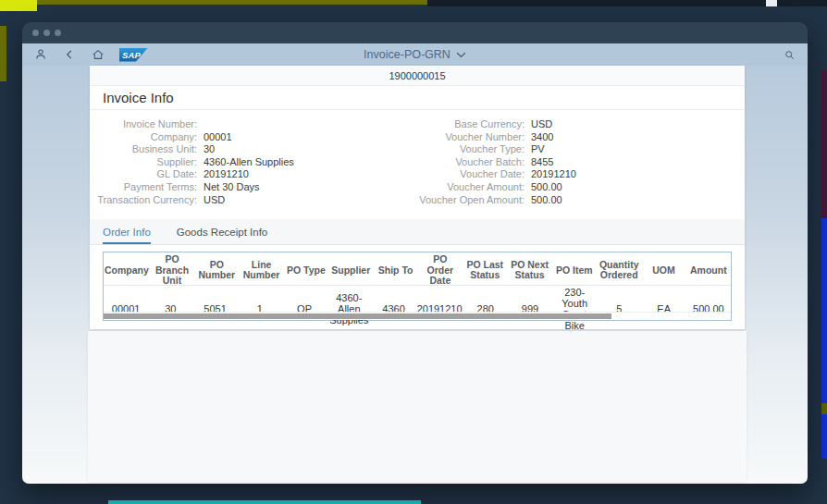 This screenshot has width=827, height=504. Describe the element at coordinates (709, 270) in the screenshot. I see `column-header-amount: Amount` at that location.